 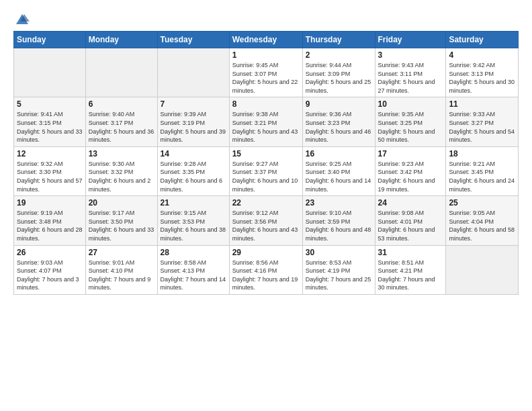 What do you see at coordinates (50, 226) in the screenshot?
I see `day-info: Sunrise: 9:19 AMSunset: 3:48 PMDaylight:…` at bounding box center [50, 226].